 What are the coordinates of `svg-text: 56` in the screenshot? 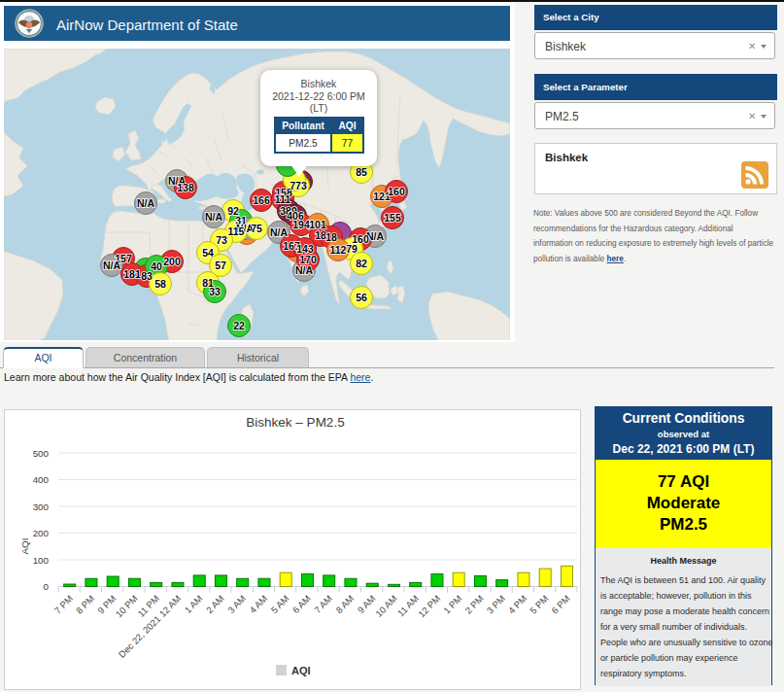 It's located at (361, 297).